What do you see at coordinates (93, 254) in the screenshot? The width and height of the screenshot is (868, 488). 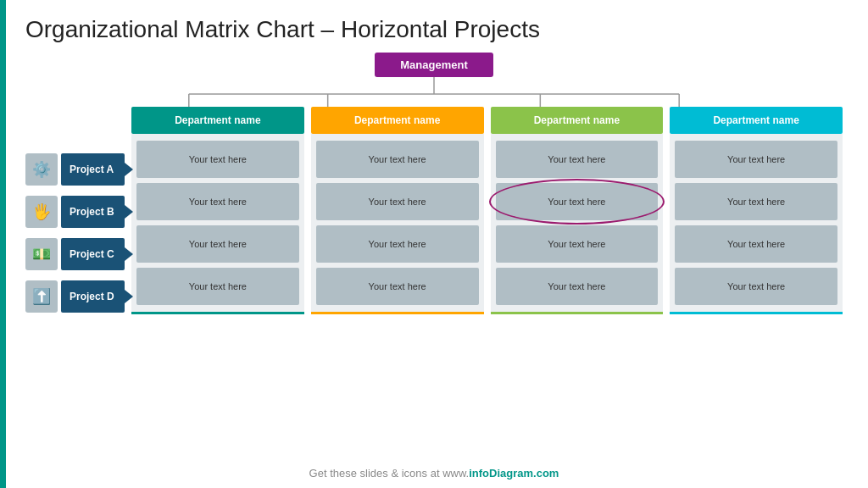 I see `project-c-label: Project C` at bounding box center [93, 254].